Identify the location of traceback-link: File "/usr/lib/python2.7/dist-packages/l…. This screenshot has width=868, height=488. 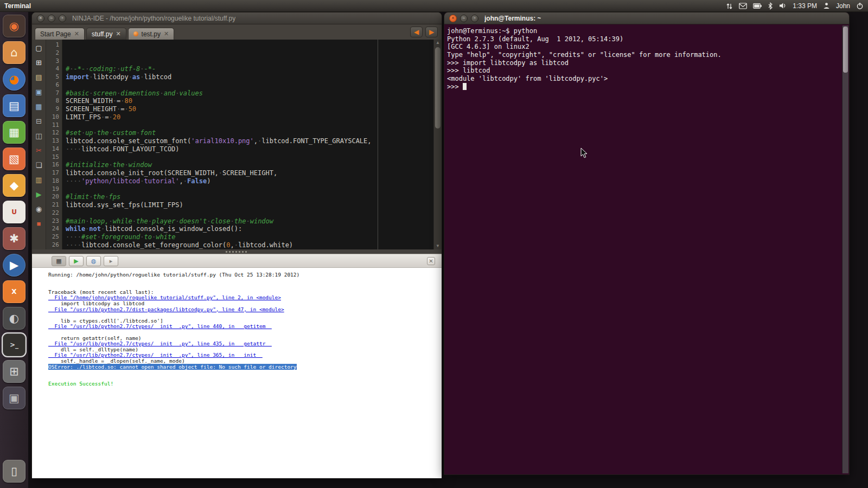
(245, 310).